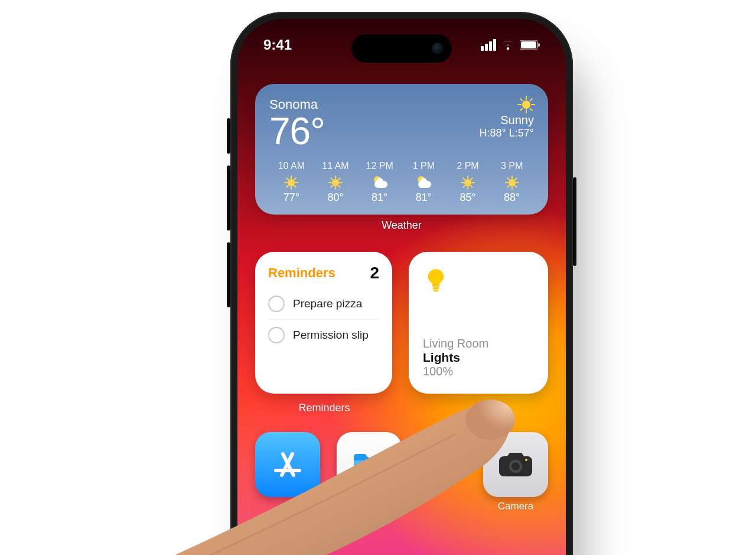 The height and width of the screenshot is (555, 756). What do you see at coordinates (324, 323) in the screenshot?
I see `reminders-widget: Reminders 2 Prepare pizza Permission sli…` at bounding box center [324, 323].